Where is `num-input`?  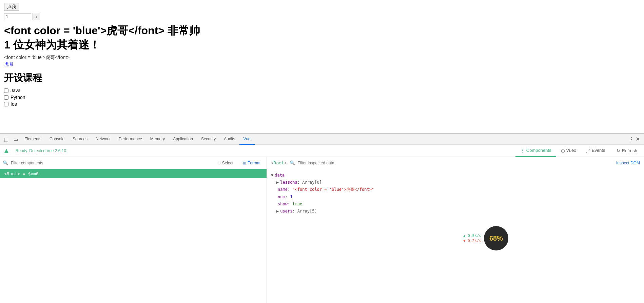 num-input is located at coordinates (18, 17).